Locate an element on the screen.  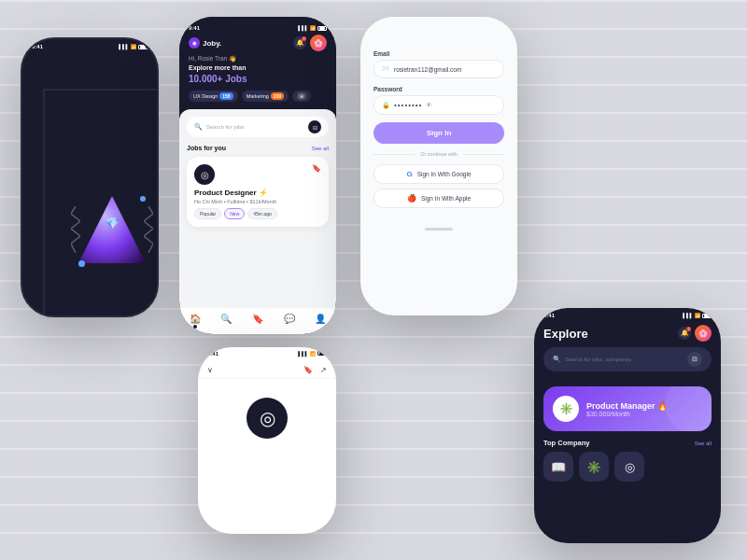
company-list: 📖 ✳️ ◎ is located at coordinates (627, 467).